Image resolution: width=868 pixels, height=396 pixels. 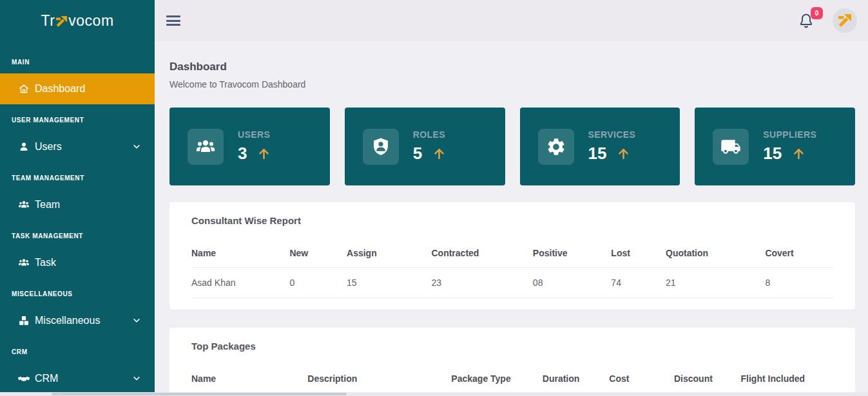 What do you see at coordinates (24, 89) in the screenshot?
I see `home-icon` at bounding box center [24, 89].